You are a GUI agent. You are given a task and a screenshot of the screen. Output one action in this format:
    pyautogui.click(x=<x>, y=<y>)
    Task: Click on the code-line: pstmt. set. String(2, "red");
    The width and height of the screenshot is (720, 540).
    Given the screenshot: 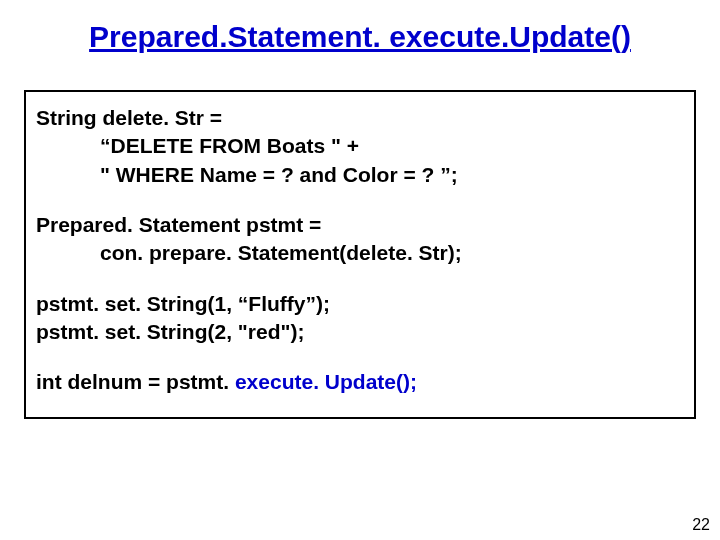 What is the action you would take?
    pyautogui.click(x=360, y=332)
    